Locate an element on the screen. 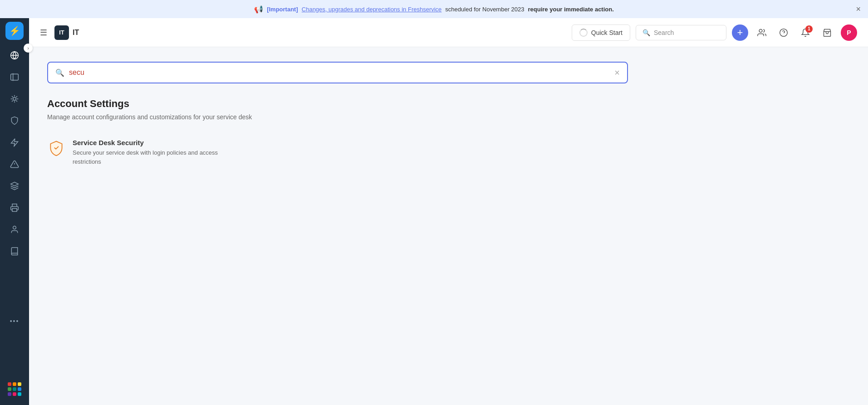 This screenshot has width=868, height=405. security-card-title: Service Desk Security is located at coordinates (151, 142).